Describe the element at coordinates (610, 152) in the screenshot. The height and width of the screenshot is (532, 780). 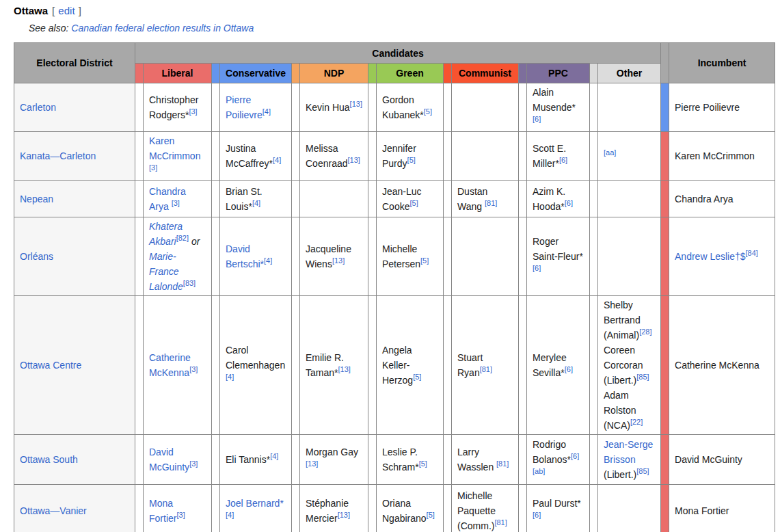
I see `footnote-ref: [aa]` at that location.